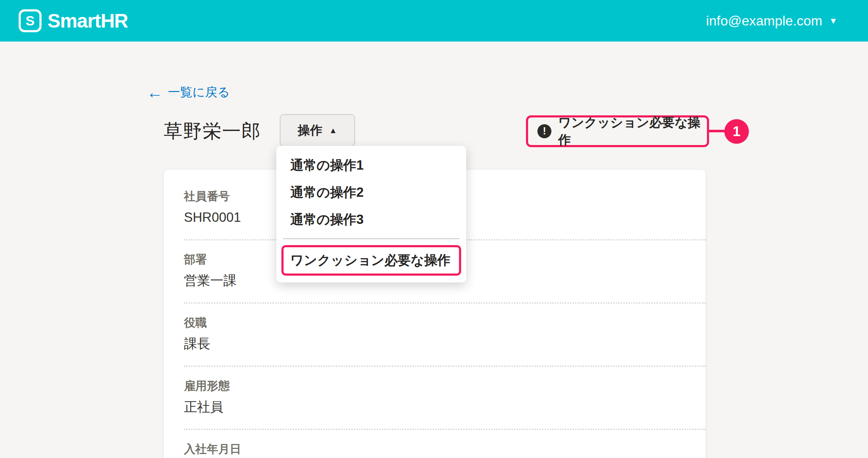 The image size is (868, 458). Describe the element at coordinates (544, 131) in the screenshot. I see `exclamation-icon: !` at that location.